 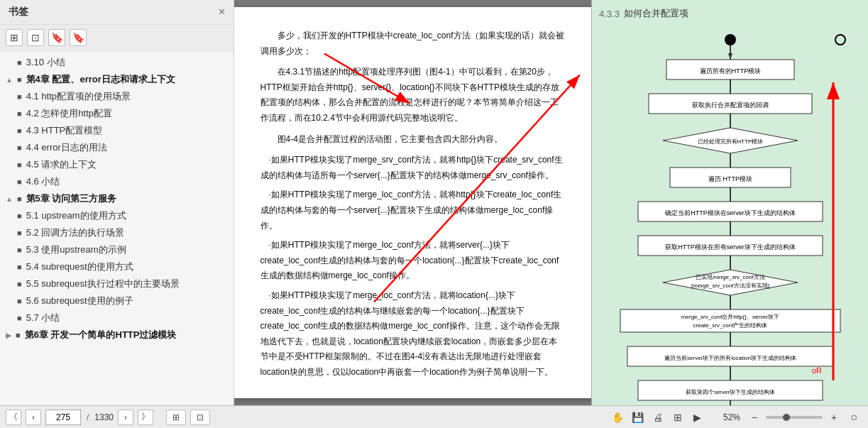 What do you see at coordinates (63, 417) in the screenshot?
I see `page-number-input` at bounding box center [63, 417].